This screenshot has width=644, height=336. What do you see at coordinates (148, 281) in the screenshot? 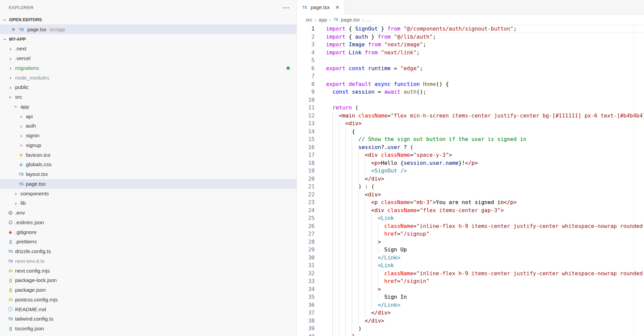
I see `tree-item-package-lock.json: {}package-lock.json` at bounding box center [148, 281].